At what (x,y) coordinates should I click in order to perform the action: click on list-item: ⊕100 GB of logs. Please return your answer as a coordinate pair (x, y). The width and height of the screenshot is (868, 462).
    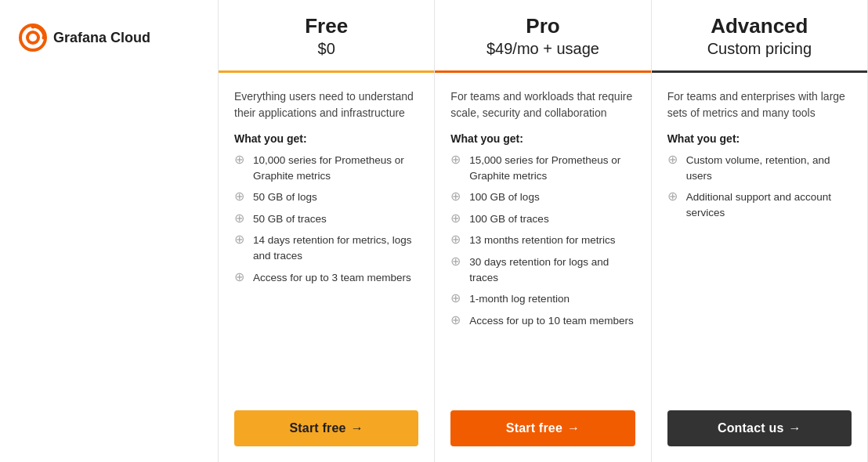
    Looking at the image, I should click on (542, 197).